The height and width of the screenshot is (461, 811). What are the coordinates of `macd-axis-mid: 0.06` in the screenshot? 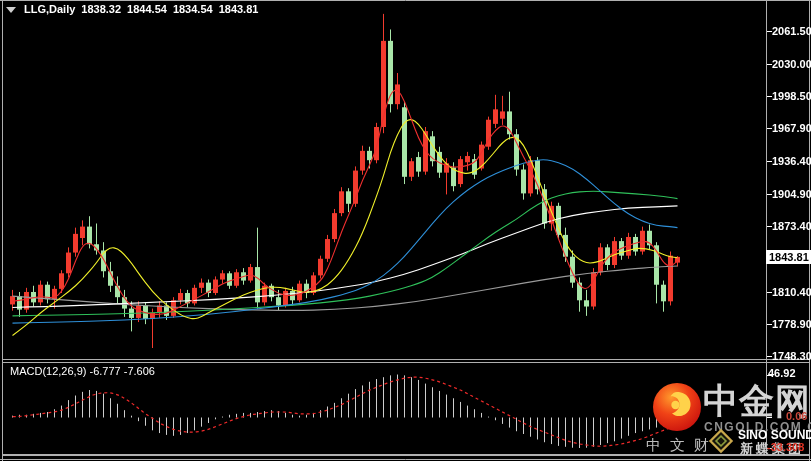 It's located at (796, 416).